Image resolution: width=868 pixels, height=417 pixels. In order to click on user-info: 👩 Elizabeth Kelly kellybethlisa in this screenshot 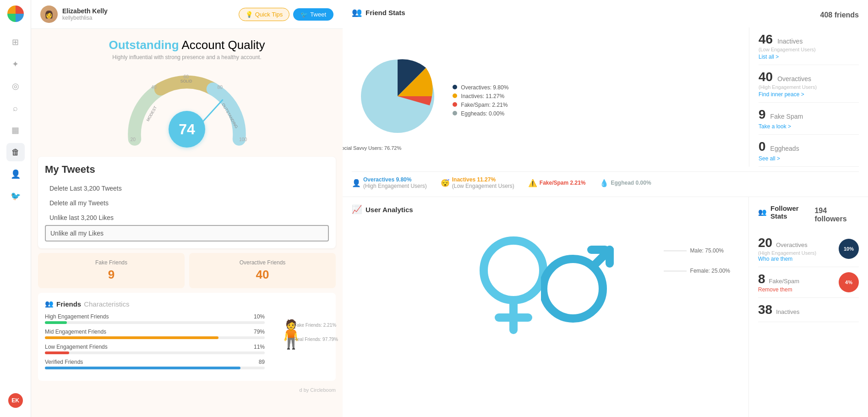, I will do `click(74, 14)`.